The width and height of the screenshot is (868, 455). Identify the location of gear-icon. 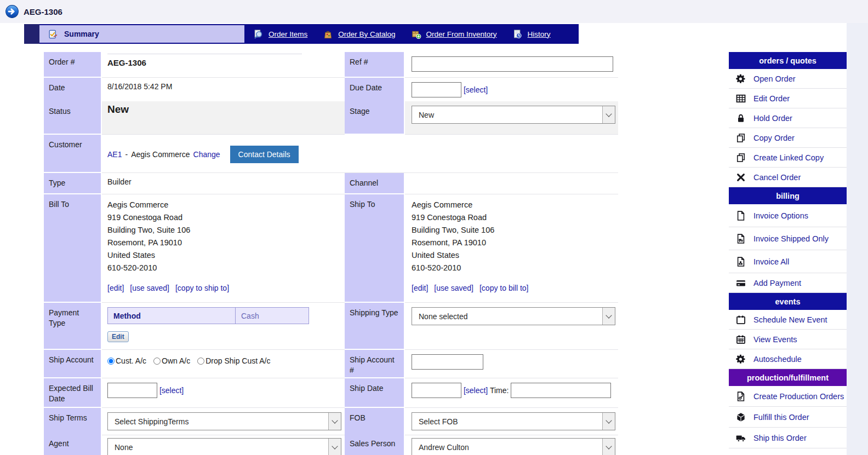
(741, 79).